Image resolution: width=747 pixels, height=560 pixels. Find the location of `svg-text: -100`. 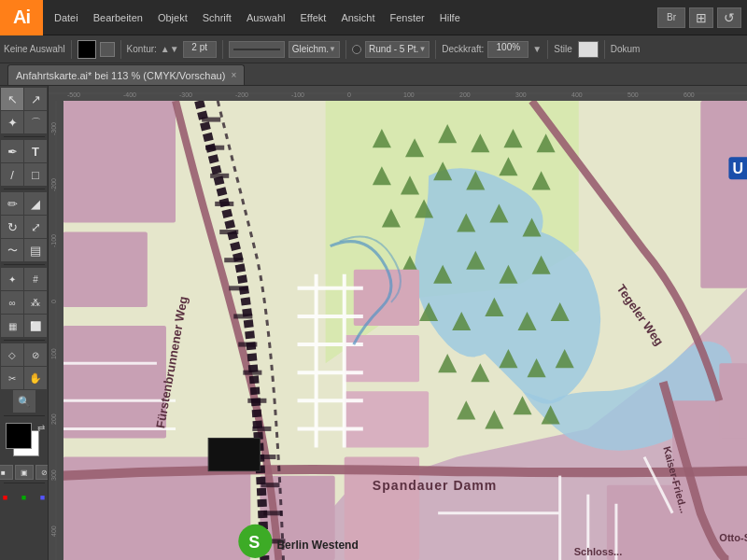

svg-text: -100 is located at coordinates (298, 95).